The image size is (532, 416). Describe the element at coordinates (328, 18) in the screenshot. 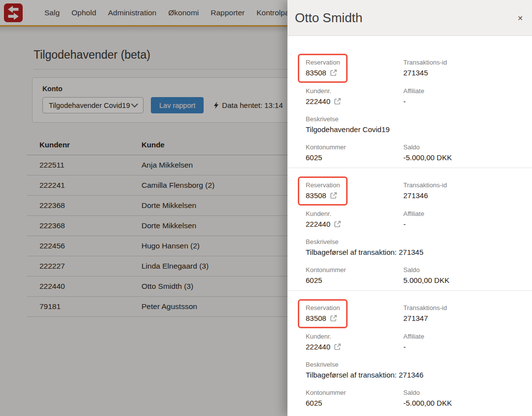

I see `drawer-title: Otto Smidth` at that location.